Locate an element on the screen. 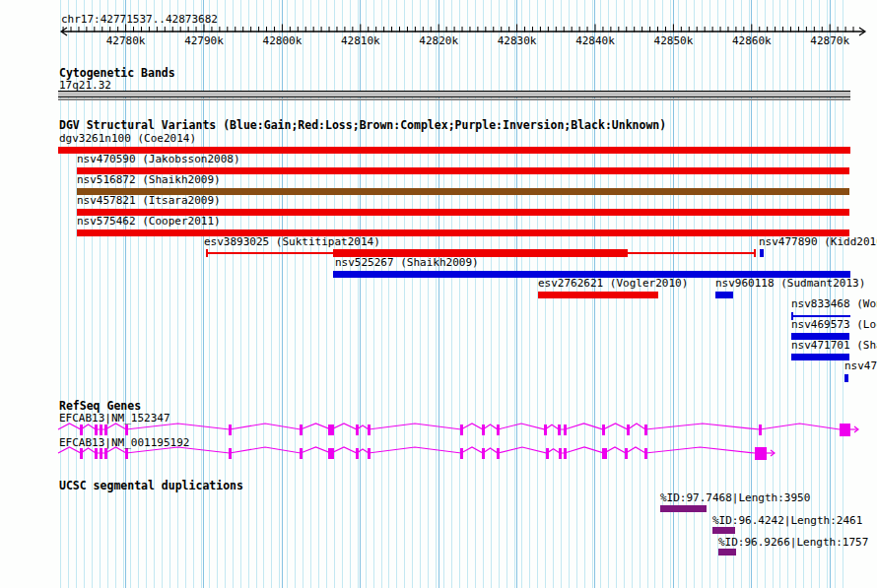 The width and height of the screenshot is (877, 588). section-header-segmental-duplications: UCSC segmental duplications is located at coordinates (152, 487).